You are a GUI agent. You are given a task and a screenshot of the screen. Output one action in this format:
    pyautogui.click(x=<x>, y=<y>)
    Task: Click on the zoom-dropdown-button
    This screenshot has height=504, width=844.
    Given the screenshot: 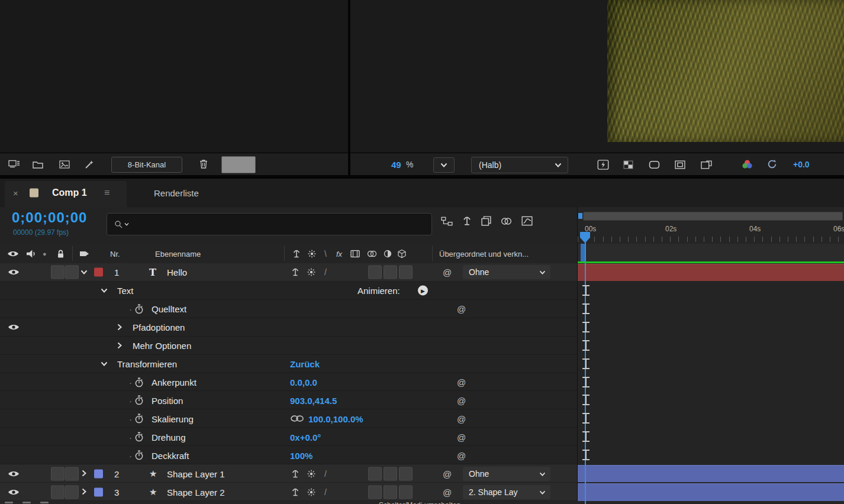 What is the action you would take?
    pyautogui.click(x=444, y=165)
    